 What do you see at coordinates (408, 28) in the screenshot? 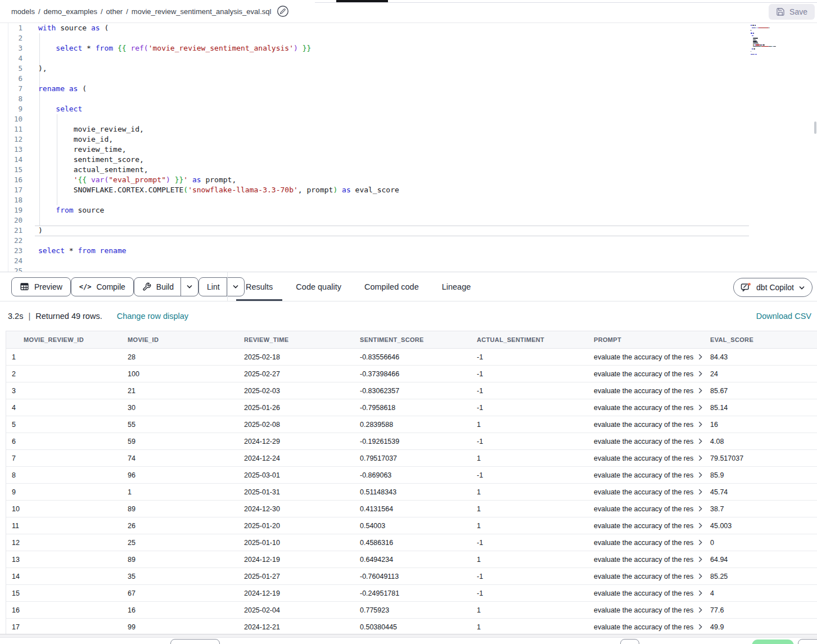
I see `code-line: 1with source as (` at bounding box center [408, 28].